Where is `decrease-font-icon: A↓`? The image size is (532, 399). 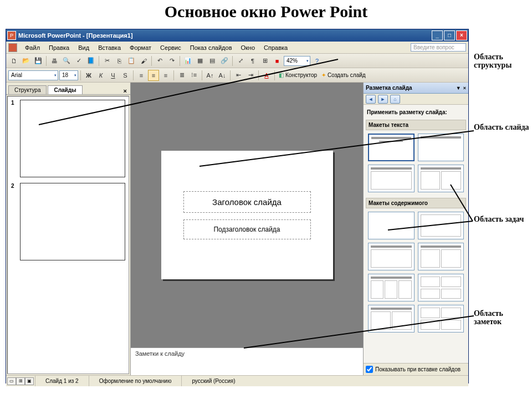
decrease-font-icon: A↓ is located at coordinates (222, 75).